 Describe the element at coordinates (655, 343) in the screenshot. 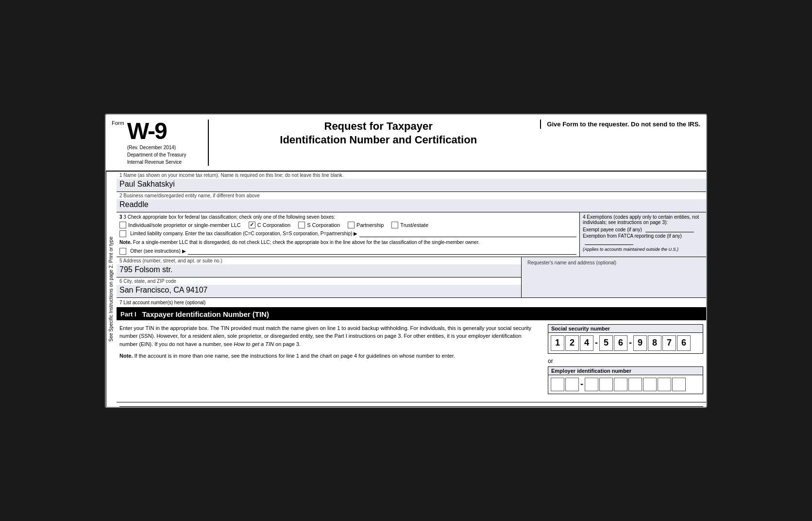

I see `ssn-digit-7: 8` at that location.